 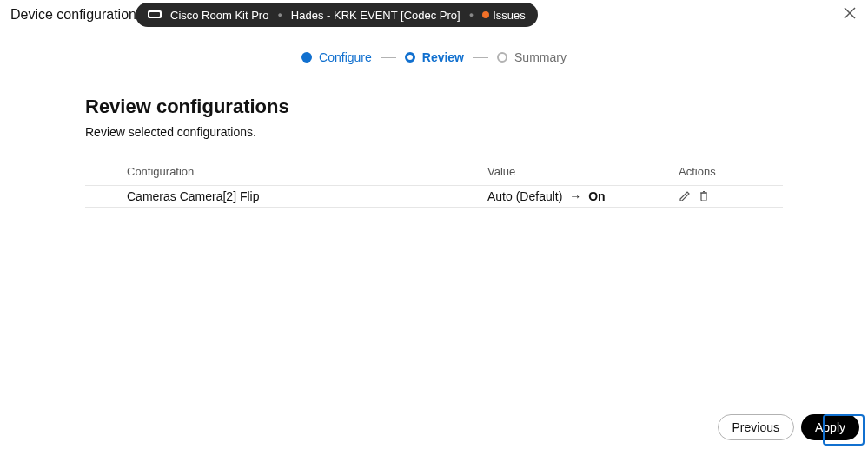 What do you see at coordinates (731, 196) in the screenshot?
I see `cell-actions` at bounding box center [731, 196].